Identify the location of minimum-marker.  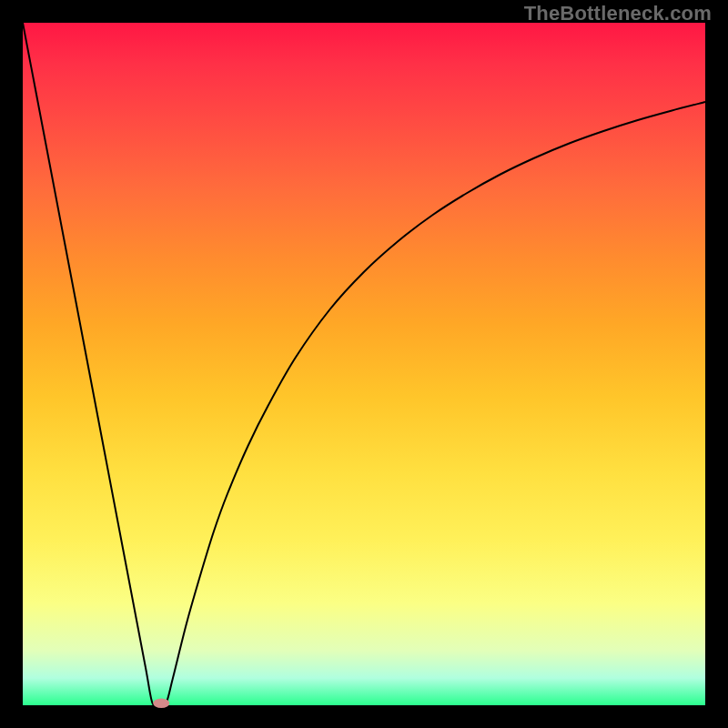
(161, 704).